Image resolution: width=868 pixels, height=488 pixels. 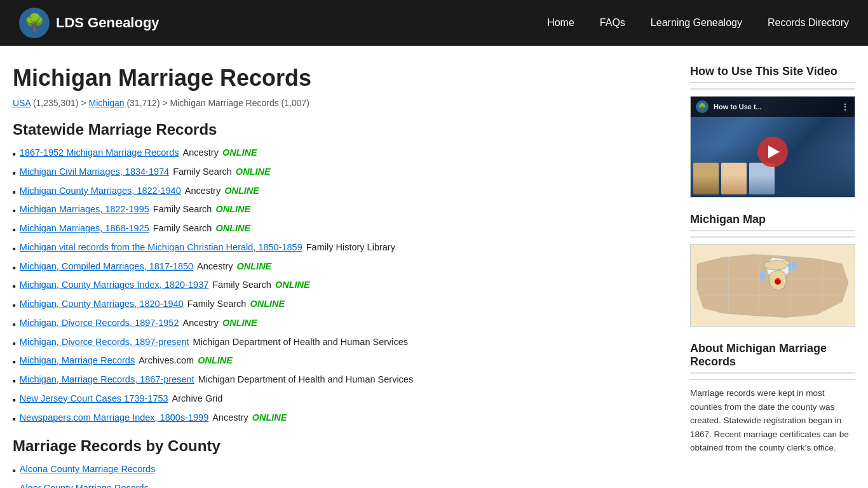 What do you see at coordinates (342, 103) in the screenshot?
I see `breadcrumb: USA (1,235,301) > Michigan (31,712) > Mi…` at bounding box center [342, 103].